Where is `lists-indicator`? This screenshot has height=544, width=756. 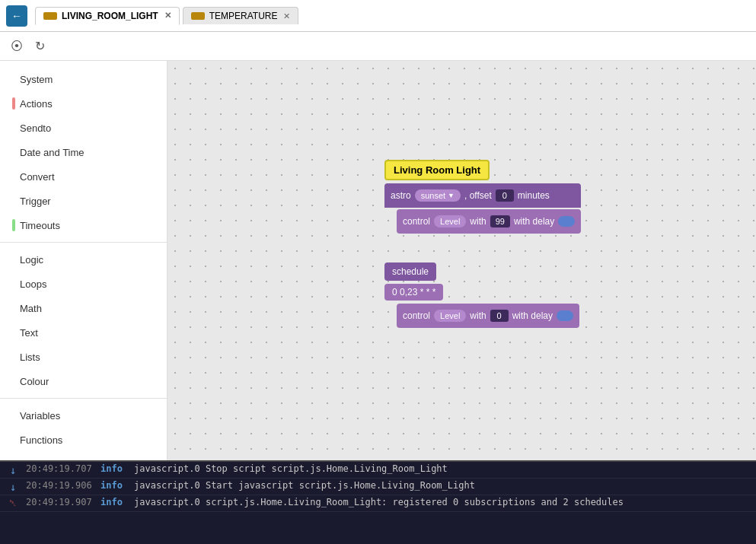
lists-indicator is located at coordinates (14, 357).